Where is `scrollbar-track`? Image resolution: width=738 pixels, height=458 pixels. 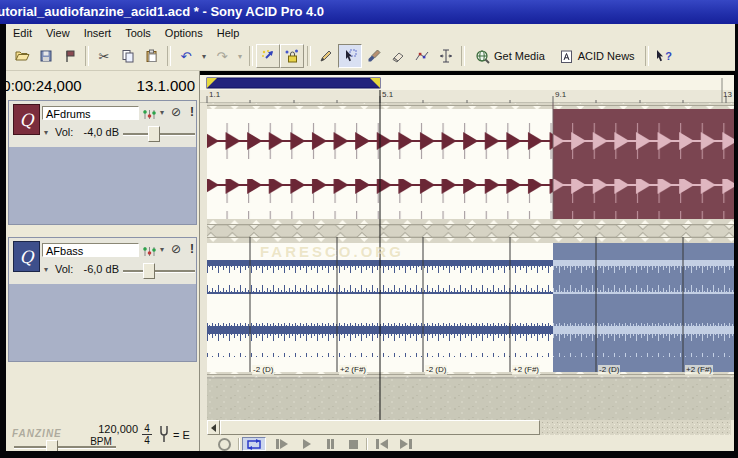
scrollbar-track is located at coordinates (636, 428).